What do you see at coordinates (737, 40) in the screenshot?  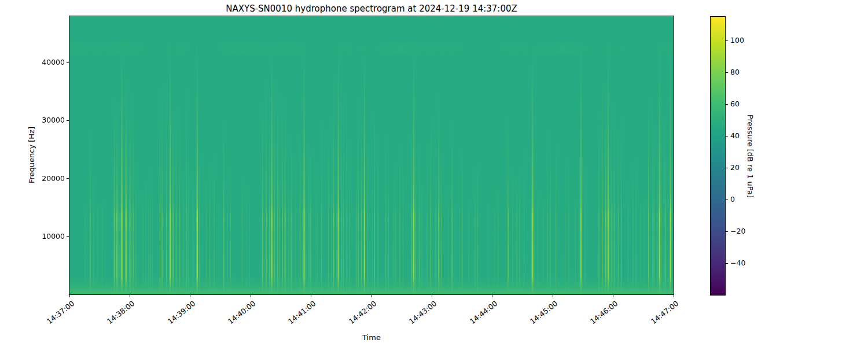 I see `colorbar-tick-label: 100` at bounding box center [737, 40].